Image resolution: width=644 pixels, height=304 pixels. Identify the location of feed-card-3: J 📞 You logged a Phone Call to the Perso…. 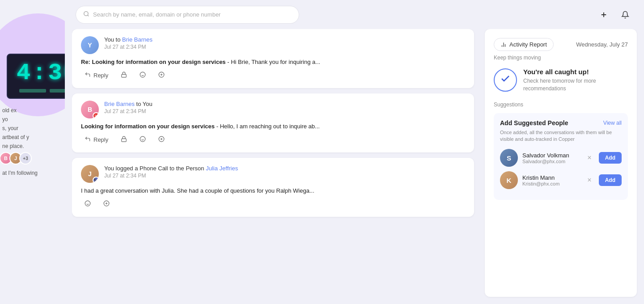
(273, 187).